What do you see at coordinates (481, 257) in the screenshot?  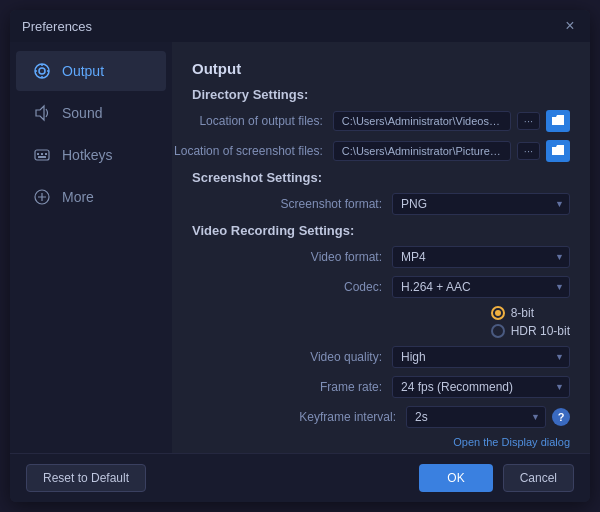 I see `video-format-control: MP4 AVI MOV` at bounding box center [481, 257].